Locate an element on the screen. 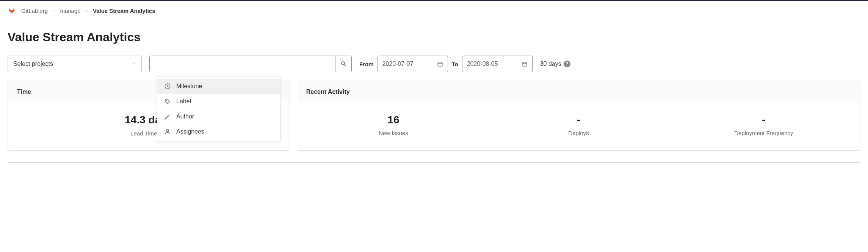 Image resolution: width=868 pixels, height=252 pixels. deploys-stat: - Deploys is located at coordinates (578, 125).